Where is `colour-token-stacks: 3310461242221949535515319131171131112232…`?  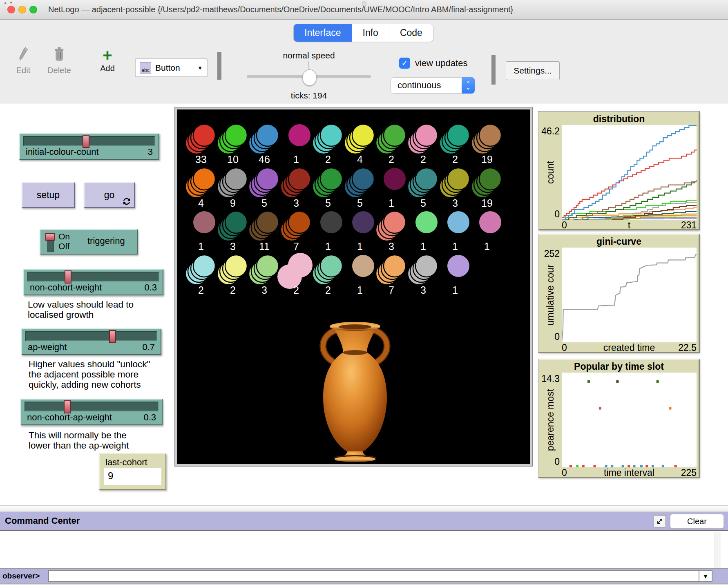
colour-token-stacks: 3310461242221949535515319131171131112232… is located at coordinates (343, 210).